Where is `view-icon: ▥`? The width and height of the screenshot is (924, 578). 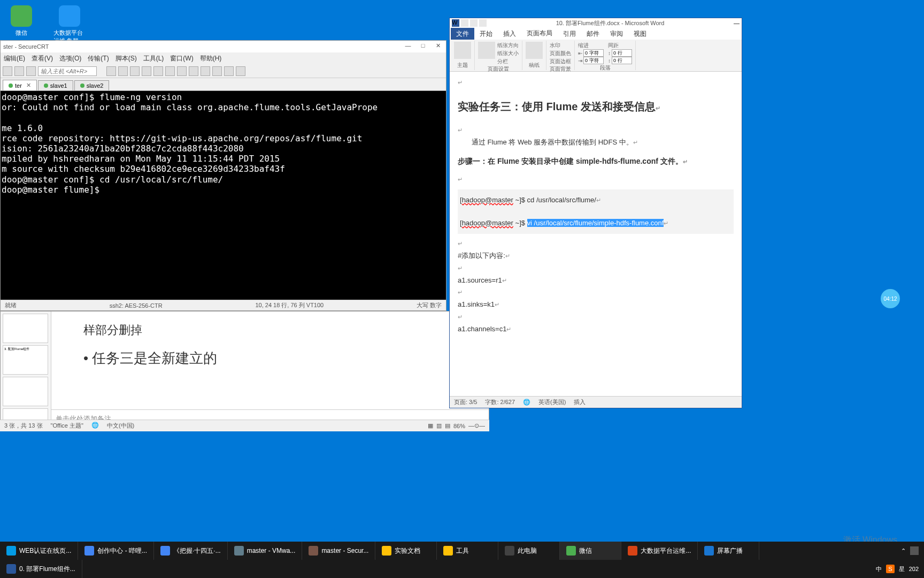
view-icon: ▥ is located at coordinates (439, 426).